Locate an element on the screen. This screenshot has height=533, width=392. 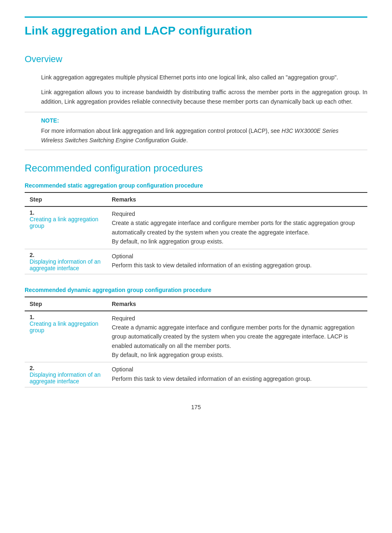
overview-paragraph-1: Link aggregation aggregates multiple phy… is located at coordinates (204, 77).